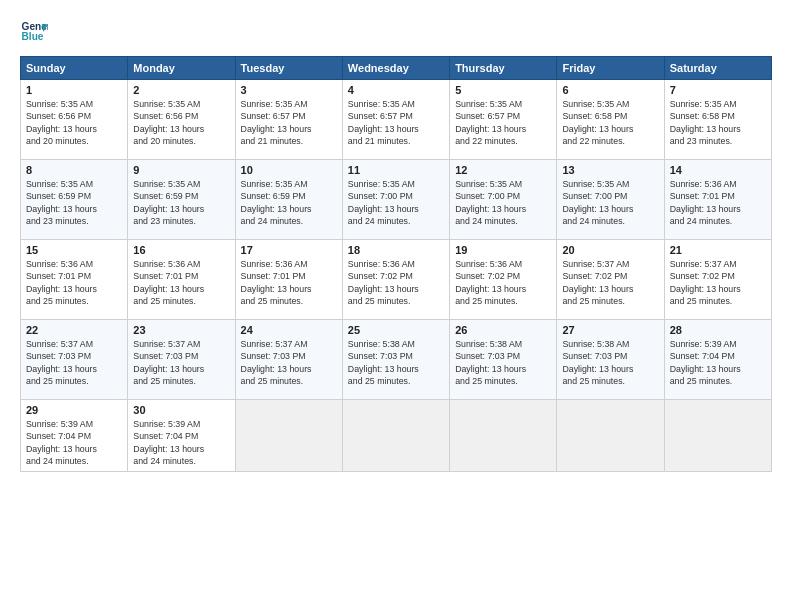 The image size is (792, 612). Describe the element at coordinates (33, 36) in the screenshot. I see `svg-text: Blue` at that location.